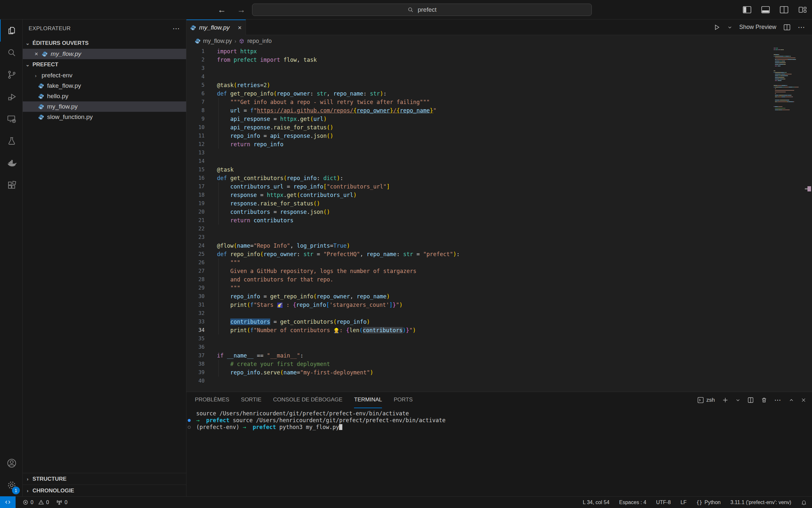 This screenshot has width=812, height=508. What do you see at coordinates (683, 503) in the screenshot?
I see `eol-sequence: LF` at bounding box center [683, 503].